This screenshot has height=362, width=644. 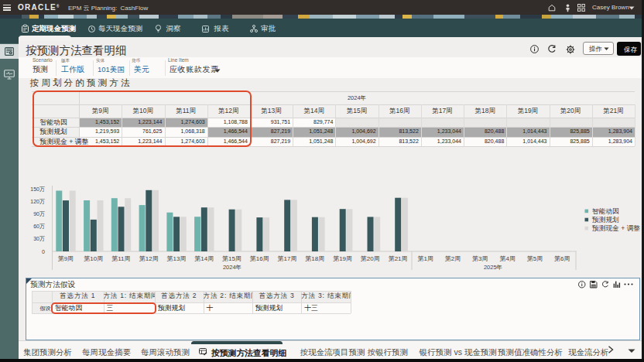 I want to click on svg-text: 120万, so click(x=37, y=201).